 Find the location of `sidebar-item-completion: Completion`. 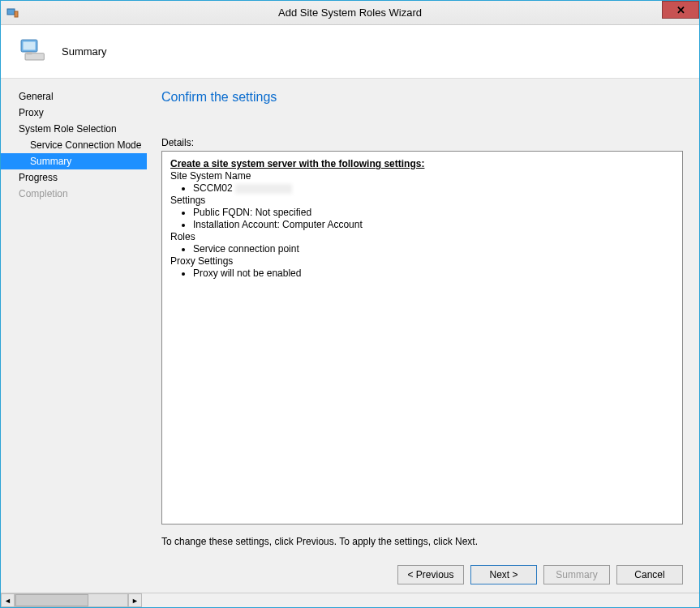

sidebar-item-completion: Completion is located at coordinates (74, 194).